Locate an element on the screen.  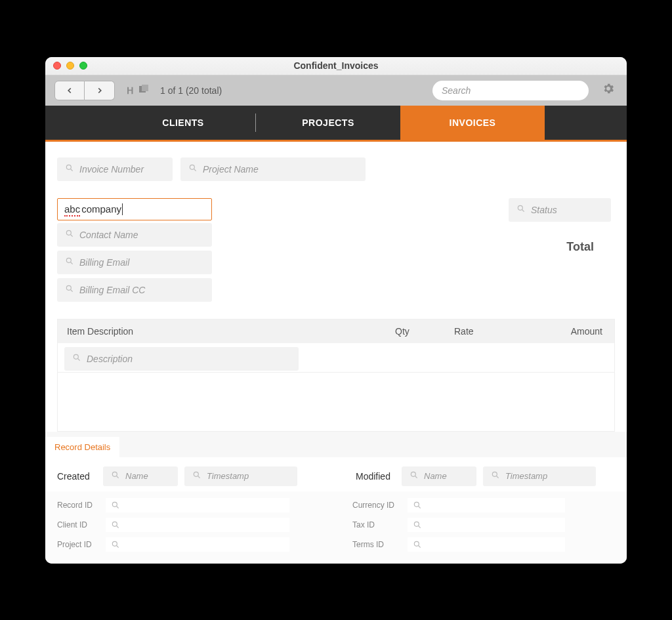
terms-id-field is located at coordinates (486, 545).